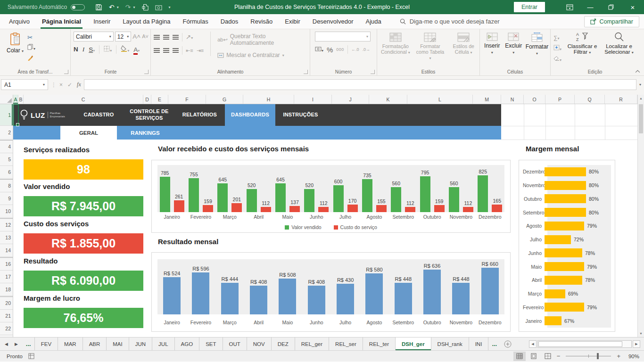 The height and width of the screenshot is (362, 644). Describe the element at coordinates (146, 72) in the screenshot. I see `font-dialog-launcher` at that location.